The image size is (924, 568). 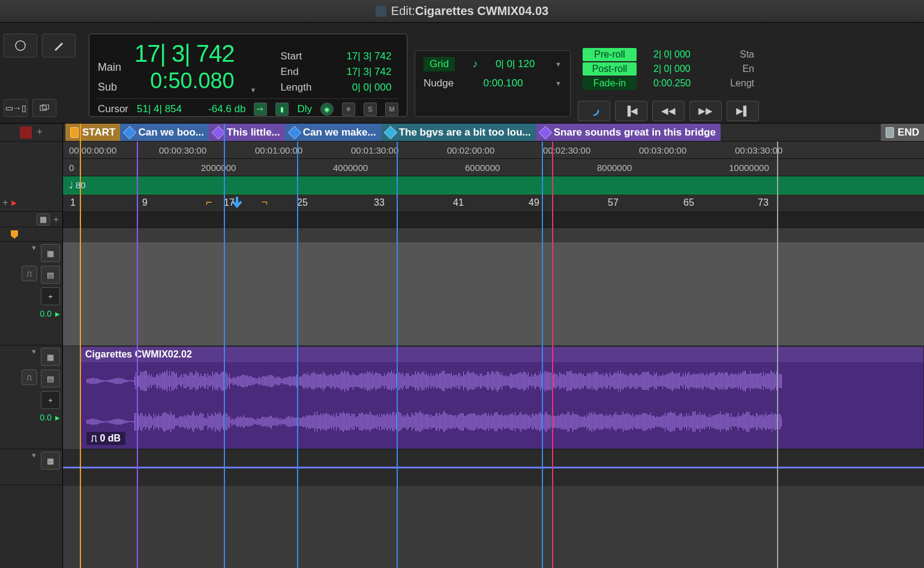 I want to click on grid-value: 0| 0| 120, so click(x=515, y=64).